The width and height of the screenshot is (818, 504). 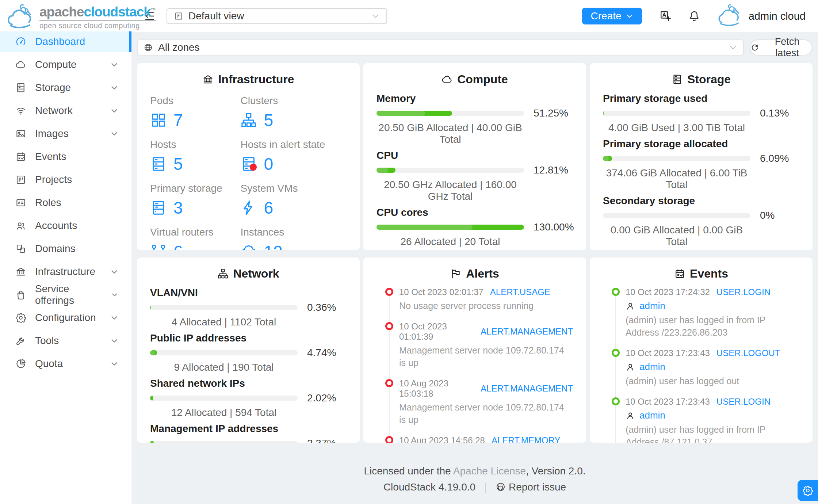 What do you see at coordinates (66, 249) in the screenshot?
I see `sidebar-item: Domains` at bounding box center [66, 249].